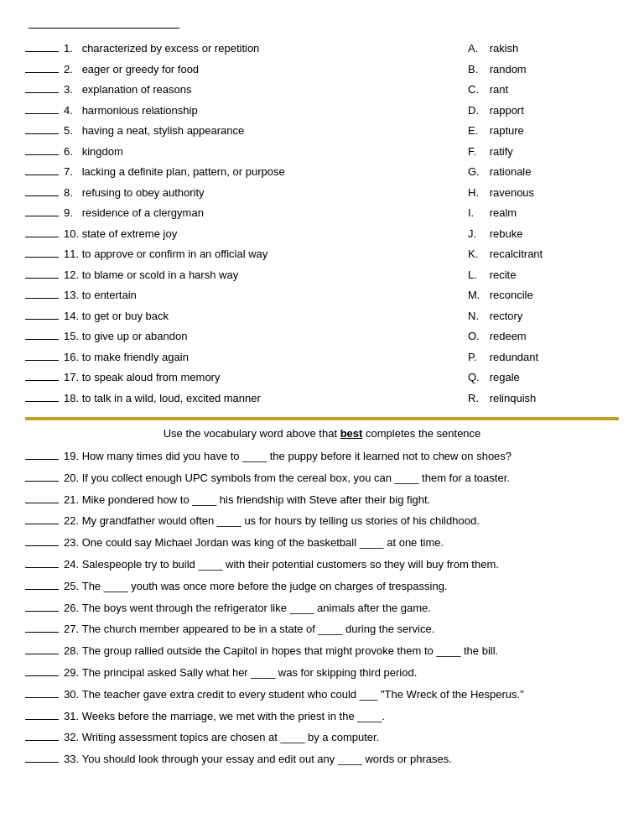 The height and width of the screenshot is (834, 644). What do you see at coordinates (543, 131) in the screenshot?
I see `answer-row: E. rapture` at bounding box center [543, 131].